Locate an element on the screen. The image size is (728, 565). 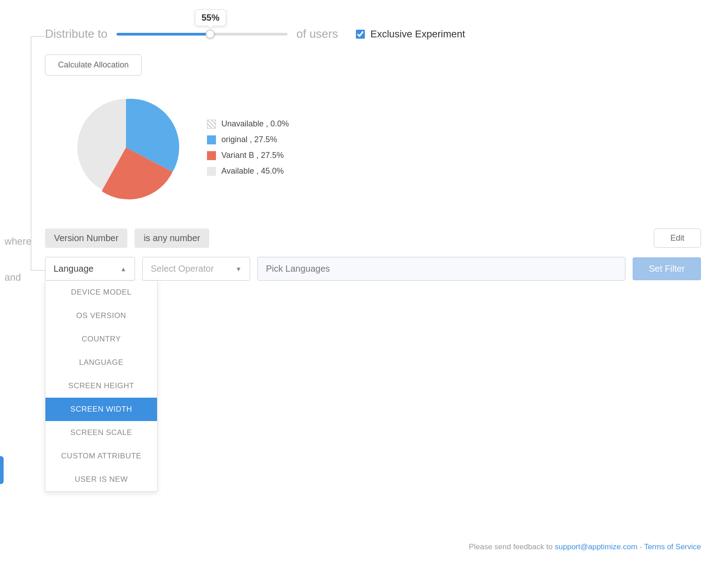
where-label: where is located at coordinates (18, 242).